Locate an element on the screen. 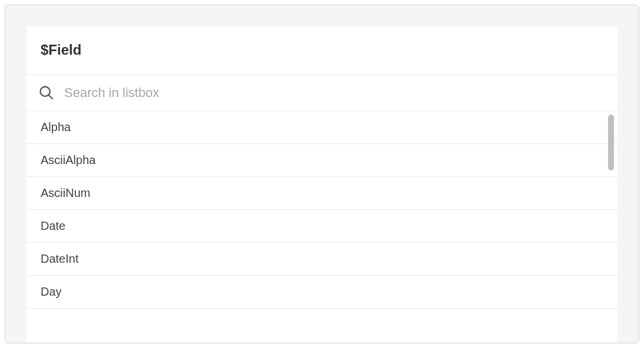  list-item-label: AsciiNum is located at coordinates (65, 193).